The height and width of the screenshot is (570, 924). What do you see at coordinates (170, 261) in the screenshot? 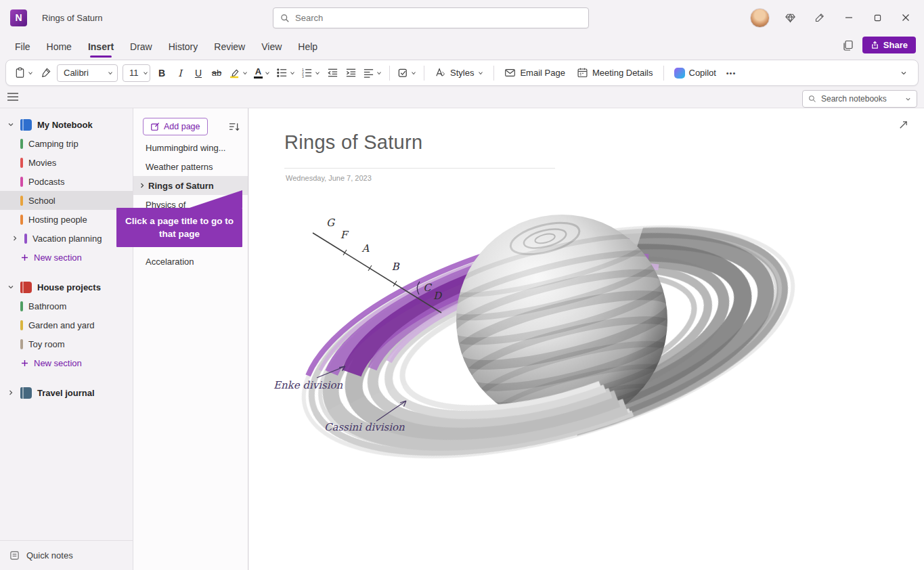
I see `page-title-text: Accelaration` at bounding box center [170, 261].